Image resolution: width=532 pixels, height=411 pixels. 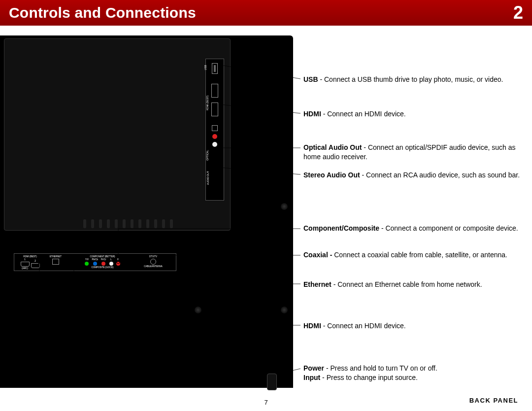 I want to click on callout-power-input: Power - Press and hold to turn TV on or …, so click(x=412, y=373).